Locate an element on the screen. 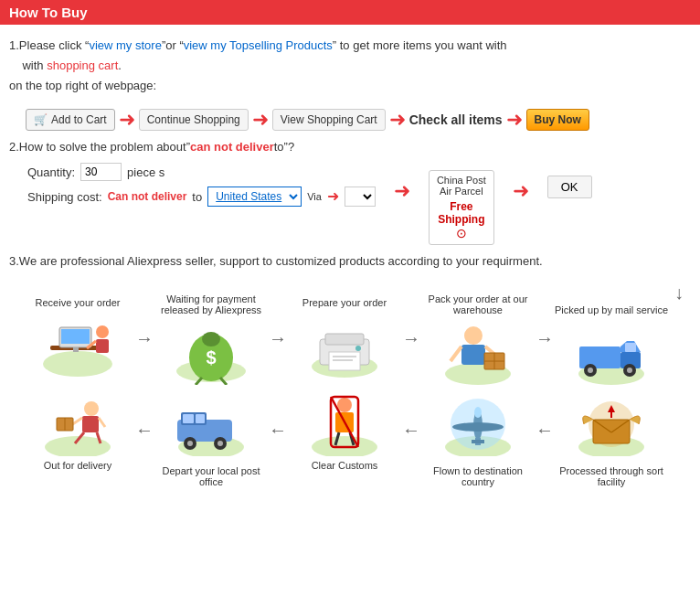  cart-flow: 🛒 Add to Cart ➜ Continue Shopping ➜ View… is located at coordinates (358, 120).